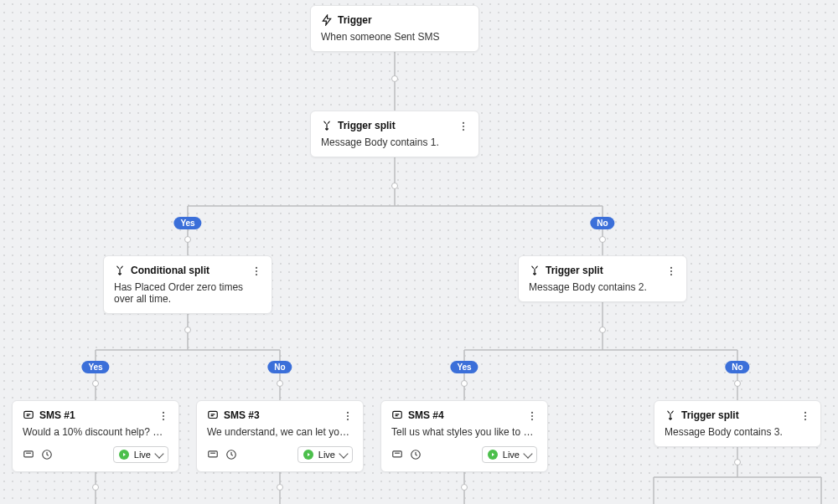  Describe the element at coordinates (57, 415) in the screenshot. I see `node-title: SMS #1` at that location.